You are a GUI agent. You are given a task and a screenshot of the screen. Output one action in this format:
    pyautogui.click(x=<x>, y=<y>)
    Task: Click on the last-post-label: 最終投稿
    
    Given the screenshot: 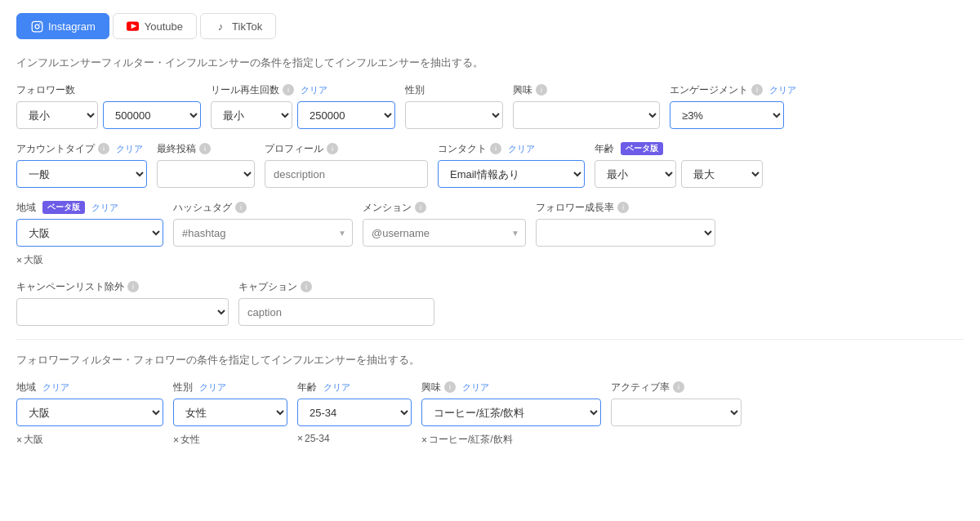 What is the action you would take?
    pyautogui.click(x=176, y=149)
    